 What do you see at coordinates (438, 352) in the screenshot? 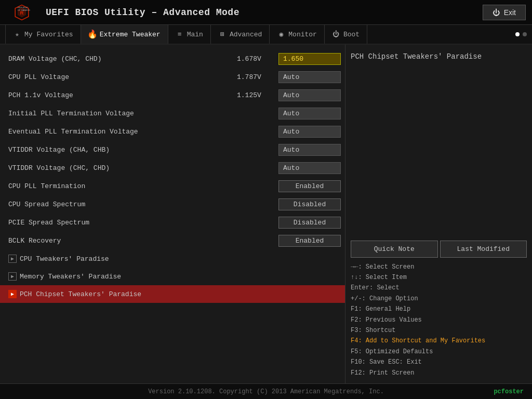
I see `hotkey-f5: F5: Optimized Defaults` at bounding box center [438, 352].